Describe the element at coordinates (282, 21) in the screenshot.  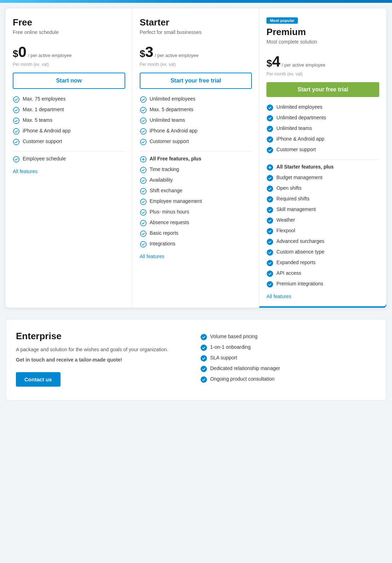
I see `most-popular-badge: Most popular` at that location.